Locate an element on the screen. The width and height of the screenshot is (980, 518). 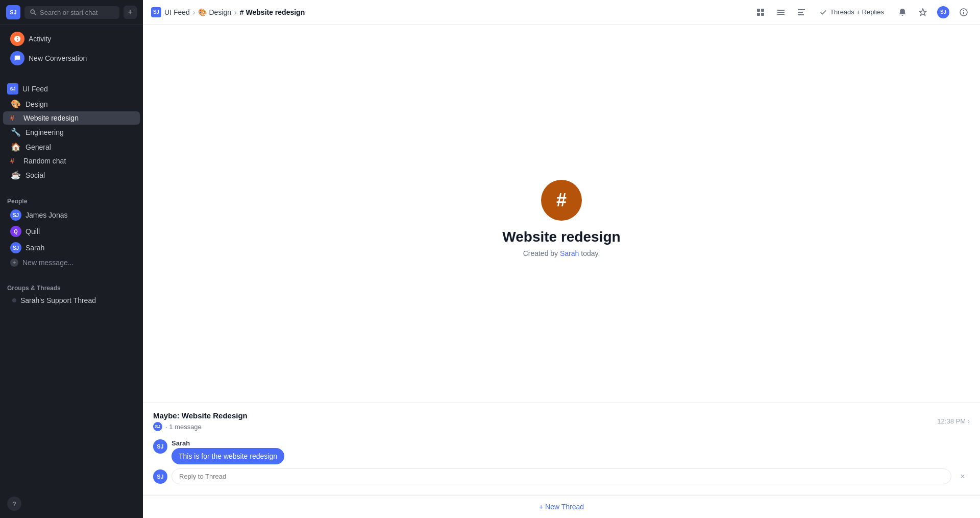
threads-replies-label: Threads + Replies is located at coordinates (857, 12).